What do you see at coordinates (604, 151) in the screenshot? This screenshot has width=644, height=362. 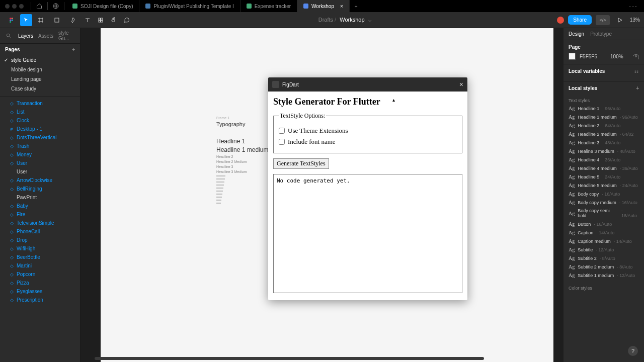 I see `text-style-item: AgHealine 3 medium · 48/Auto` at bounding box center [604, 151].